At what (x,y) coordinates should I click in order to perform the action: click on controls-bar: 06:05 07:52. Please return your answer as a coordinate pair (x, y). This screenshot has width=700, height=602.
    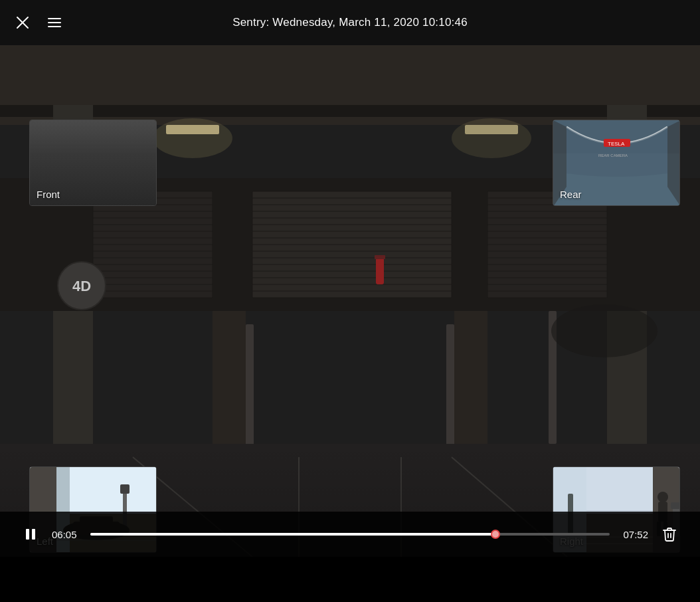
    Looking at the image, I should click on (350, 534).